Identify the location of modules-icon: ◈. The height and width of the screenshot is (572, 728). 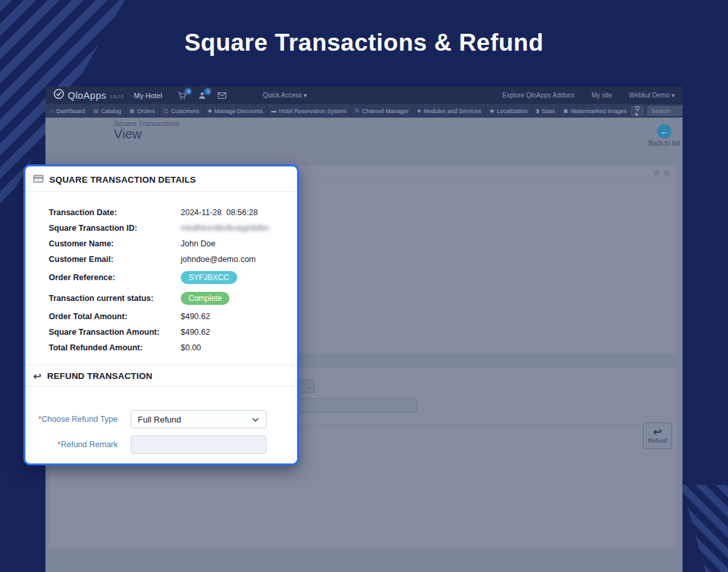
(419, 110).